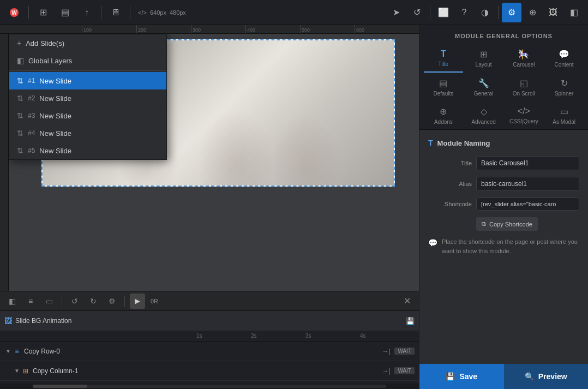  I want to click on dropdown-separator, so click(88, 71).